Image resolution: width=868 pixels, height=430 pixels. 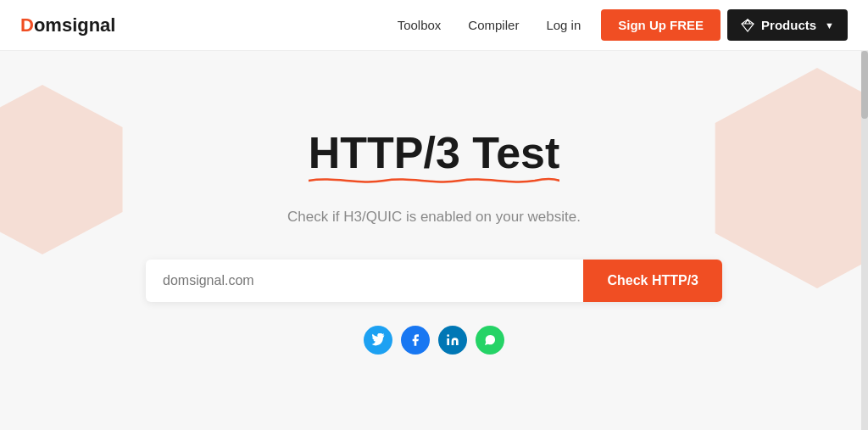 What do you see at coordinates (865, 85) in the screenshot?
I see `scrollbar-thumb` at bounding box center [865, 85].